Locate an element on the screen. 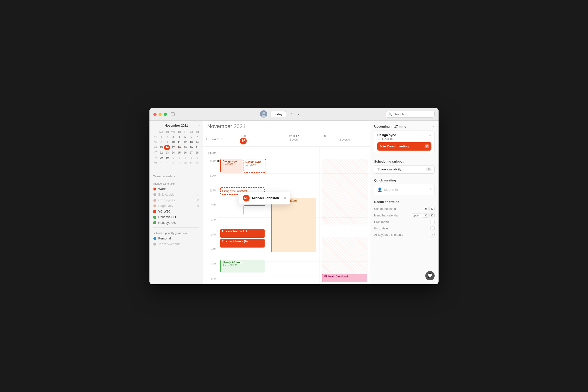  mini-day-19: 19 is located at coordinates (185, 148).